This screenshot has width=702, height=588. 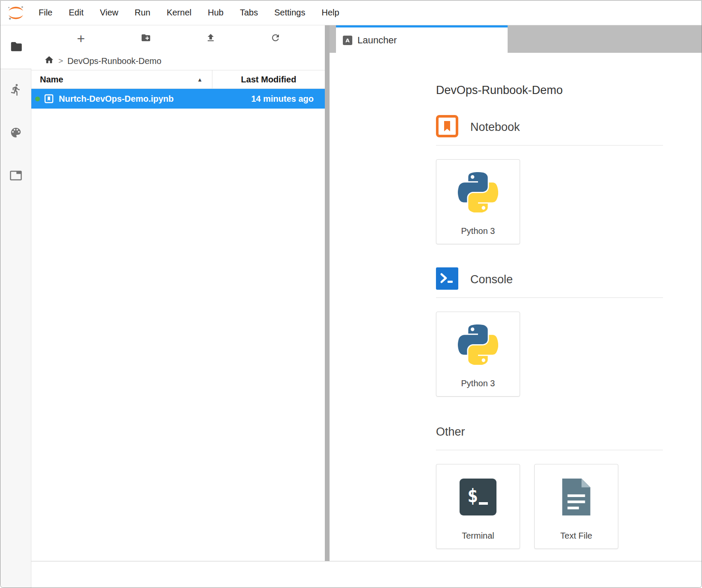 What do you see at coordinates (478, 540) in the screenshot?
I see `card-label: Terminal` at bounding box center [478, 540].